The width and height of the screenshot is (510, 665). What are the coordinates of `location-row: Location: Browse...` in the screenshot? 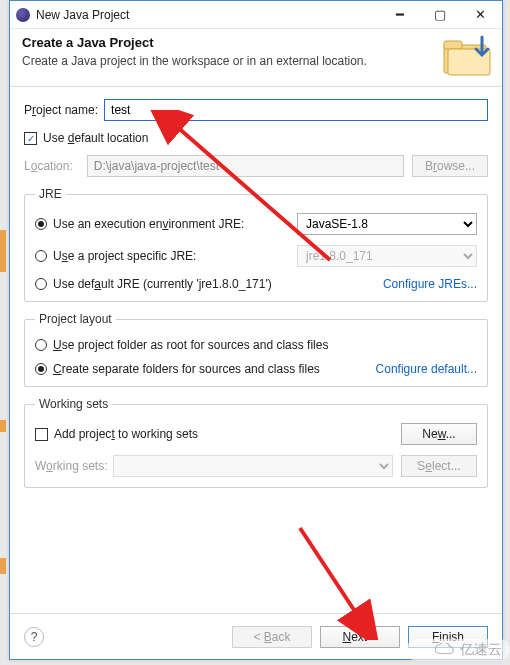 It's located at (256, 166).